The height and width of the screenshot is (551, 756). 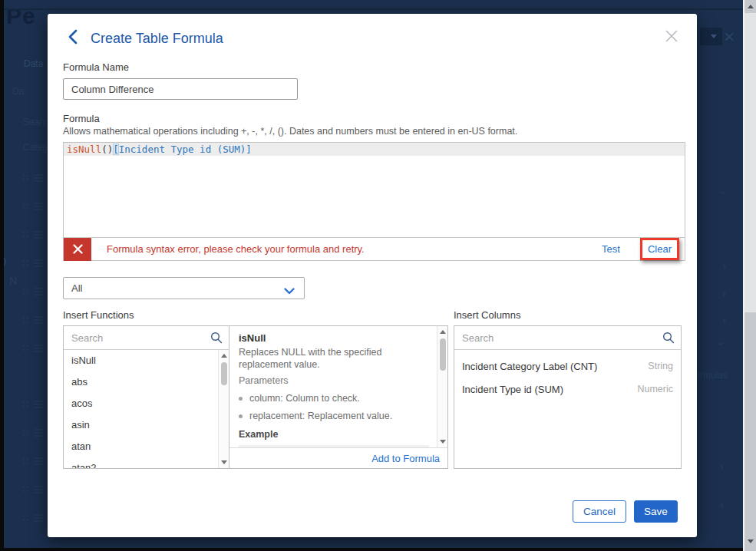 I want to click on function-detail-body: isNull Replaces NULL with the specified …, so click(x=333, y=387).